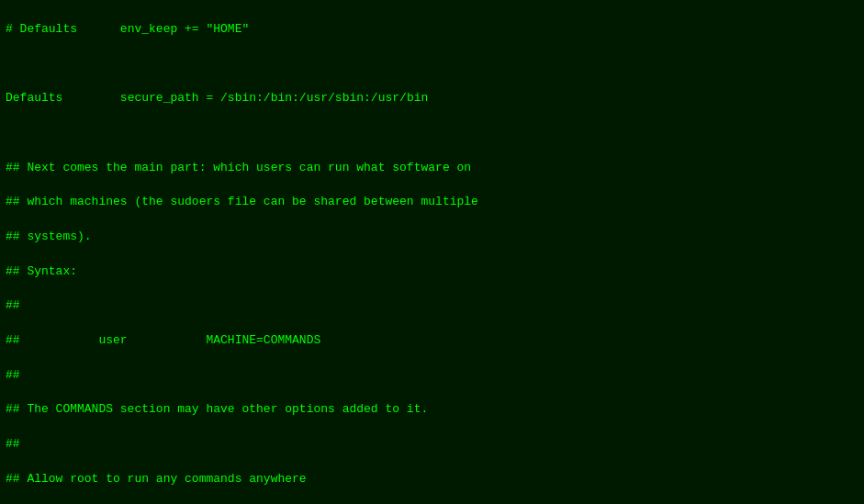 The width and height of the screenshot is (864, 504). I want to click on line-5: ## Next comes the main part: which users…, so click(432, 169).